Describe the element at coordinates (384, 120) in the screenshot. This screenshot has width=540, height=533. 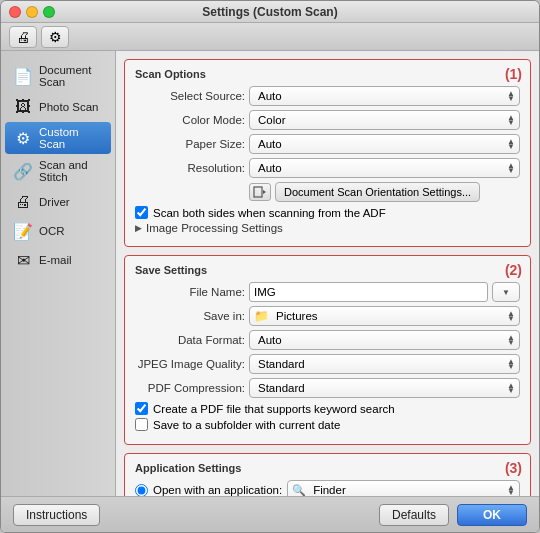
I see `color-mode-control: Color ▲▼` at that location.